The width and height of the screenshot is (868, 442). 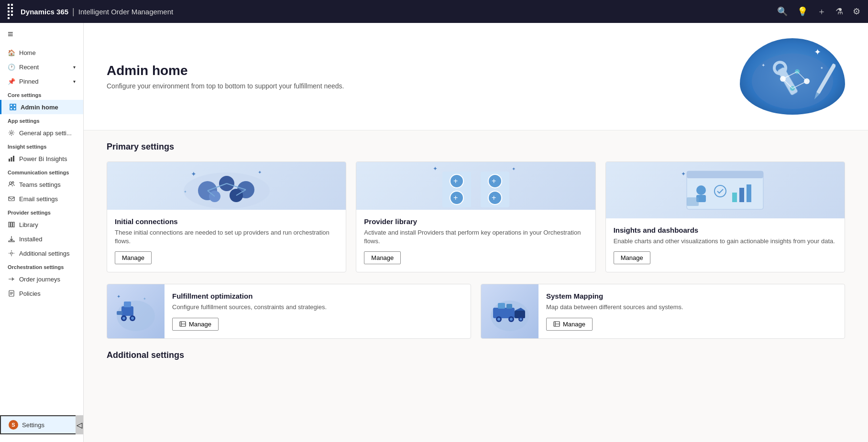 I want to click on section-communication-settings: Communication settings, so click(x=42, y=172).